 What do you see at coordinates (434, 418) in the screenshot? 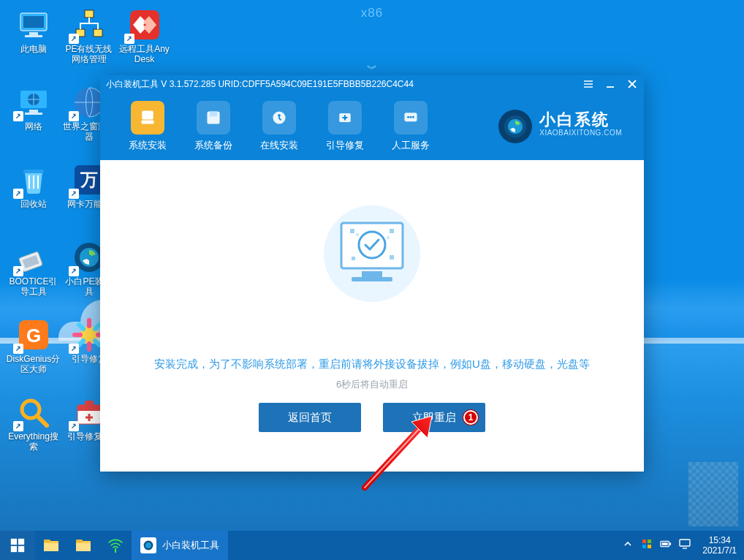
I see `restart-button-label: 立即重启` at bounding box center [434, 418].